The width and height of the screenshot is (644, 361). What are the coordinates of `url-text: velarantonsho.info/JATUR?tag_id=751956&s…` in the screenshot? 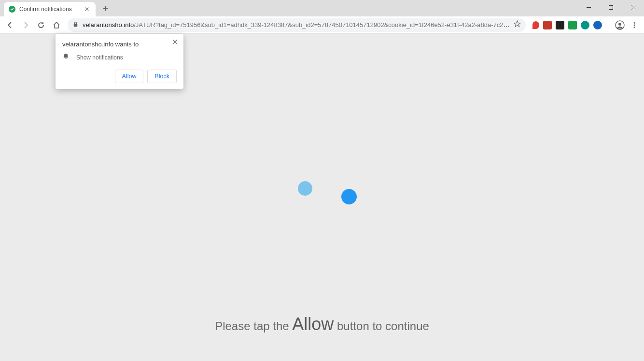 It's located at (296, 25).